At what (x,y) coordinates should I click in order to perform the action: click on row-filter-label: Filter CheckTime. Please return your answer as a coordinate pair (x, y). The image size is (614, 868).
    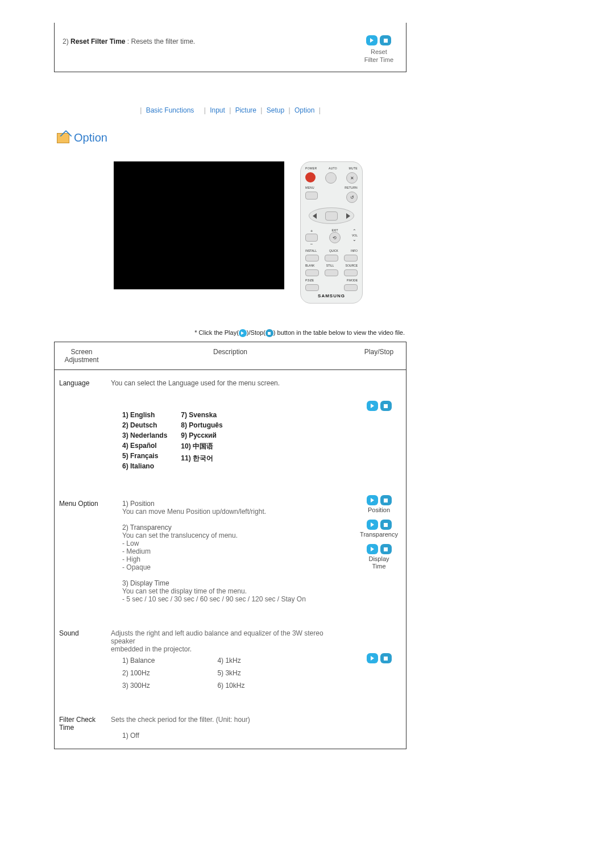
    Looking at the image, I should click on (82, 728).